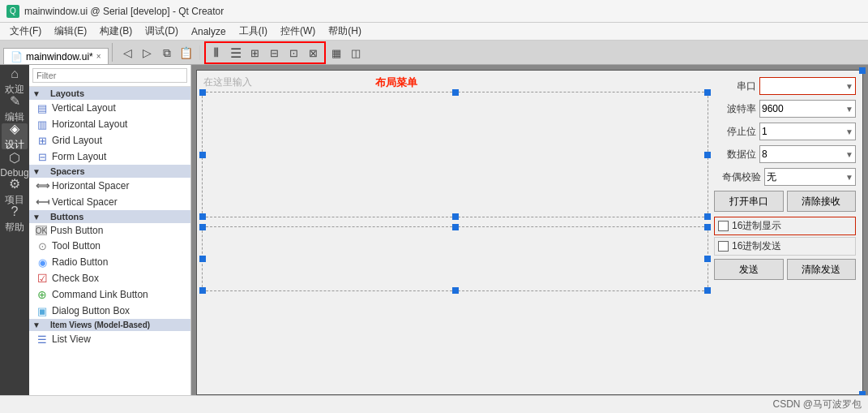 This screenshot has height=413, width=868. Describe the element at coordinates (708, 259) in the screenshot. I see `handle-b-mr` at that location.